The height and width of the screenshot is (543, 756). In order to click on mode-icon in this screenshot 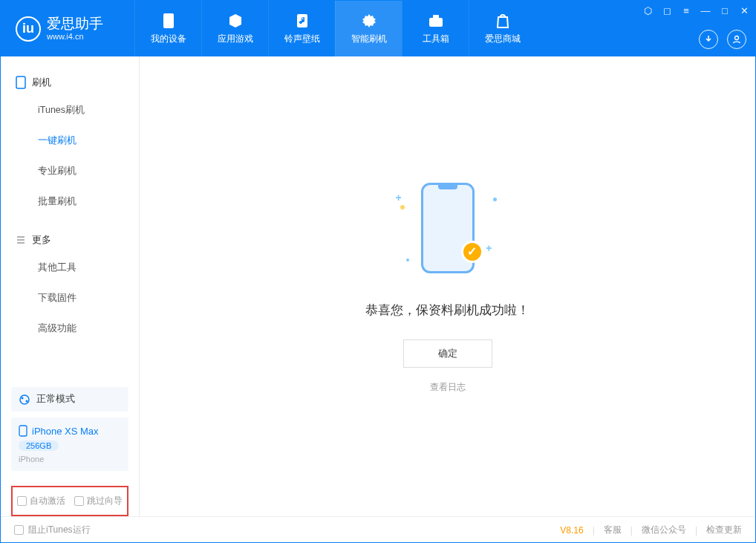, I will do `click(25, 400)`.